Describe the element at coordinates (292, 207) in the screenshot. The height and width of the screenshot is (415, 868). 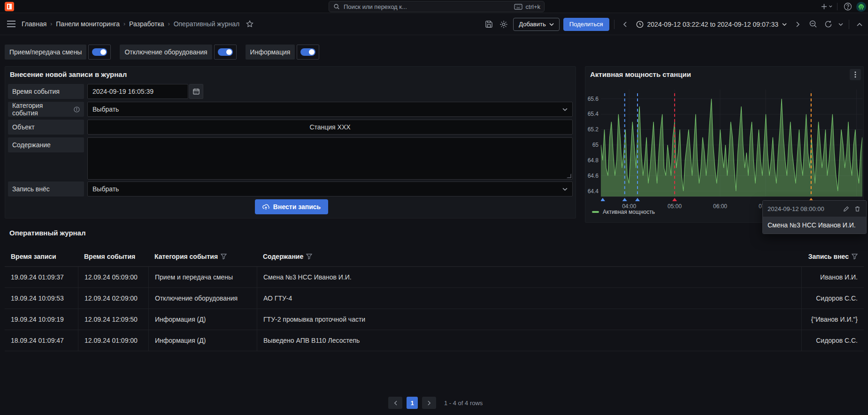
I see `submit-entry-button: Внести запись` at that location.